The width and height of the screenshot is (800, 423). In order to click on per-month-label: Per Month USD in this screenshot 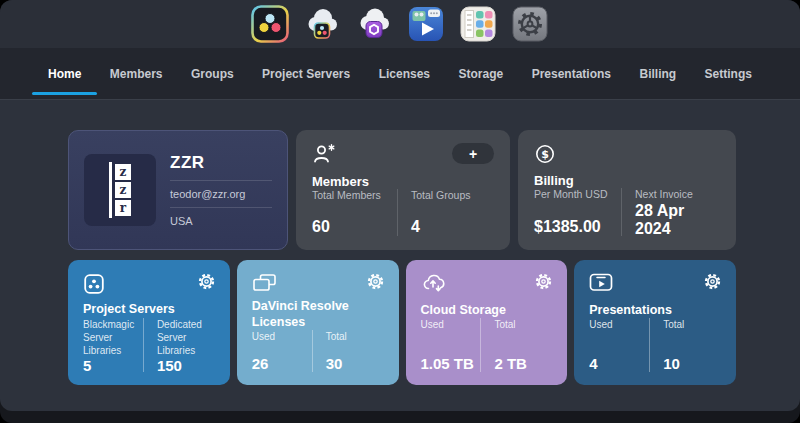, I will do `click(576, 195)`.